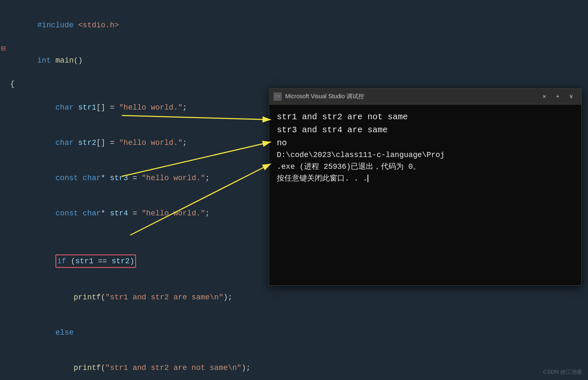  I want to click on console-title: Microsoft Visual Studio 调试控, so click(412, 97).